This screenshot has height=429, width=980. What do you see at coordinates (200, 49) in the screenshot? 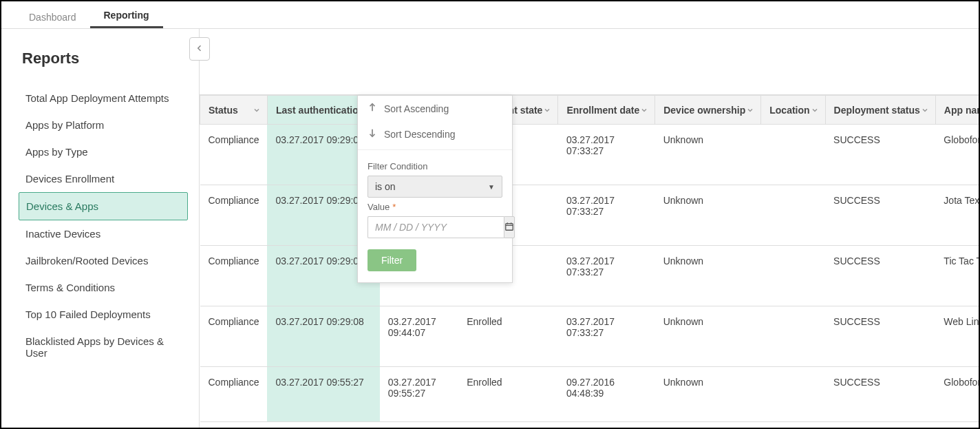
I see `chevron-left-icon` at bounding box center [200, 49].